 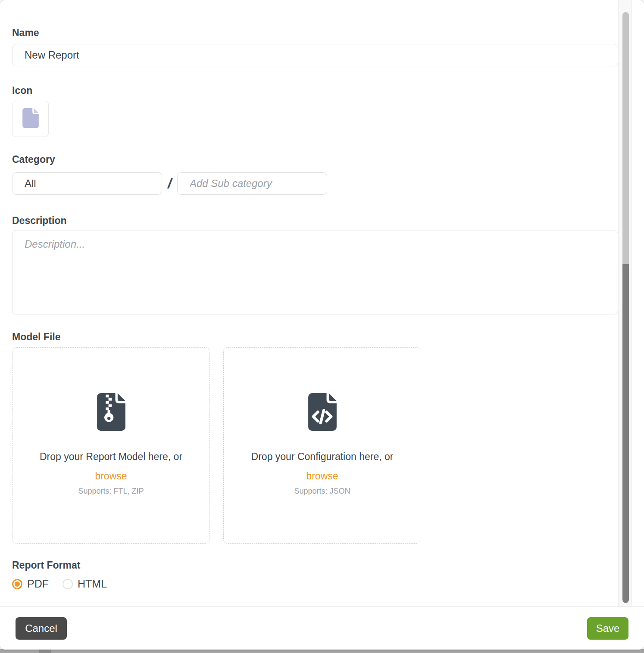 What do you see at coordinates (111, 413) in the screenshot?
I see `zip-file-icon` at bounding box center [111, 413].